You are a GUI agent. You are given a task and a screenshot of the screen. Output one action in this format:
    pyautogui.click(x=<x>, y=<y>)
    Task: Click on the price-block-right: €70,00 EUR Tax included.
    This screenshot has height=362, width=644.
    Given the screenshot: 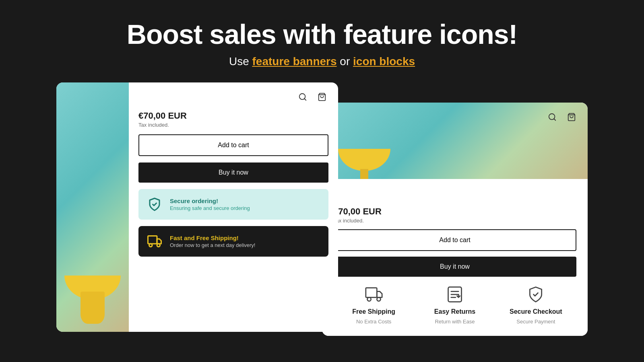 What is the action you would take?
    pyautogui.click(x=455, y=215)
    